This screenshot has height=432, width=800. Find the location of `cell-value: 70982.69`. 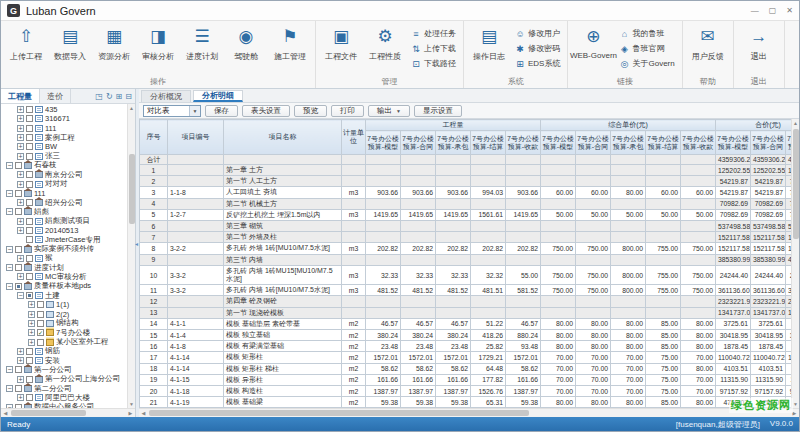

cell-value: 70982.69 is located at coordinates (768, 204).